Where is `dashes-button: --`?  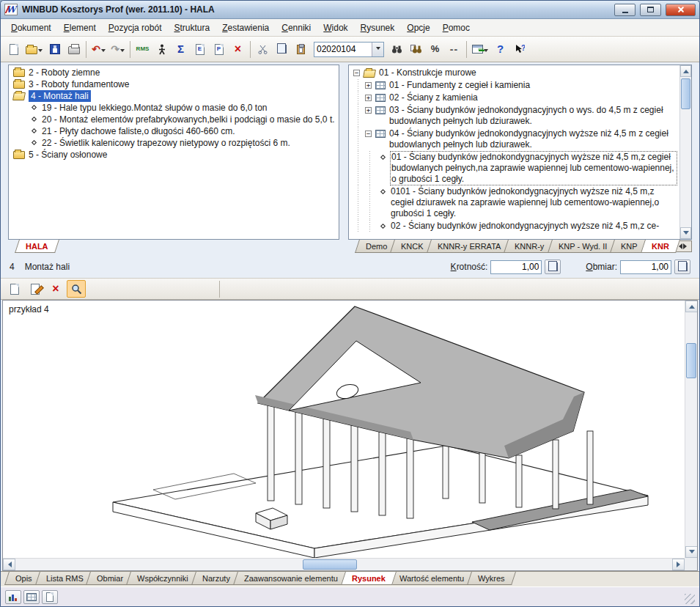
dashes-button: -- is located at coordinates (454, 50).